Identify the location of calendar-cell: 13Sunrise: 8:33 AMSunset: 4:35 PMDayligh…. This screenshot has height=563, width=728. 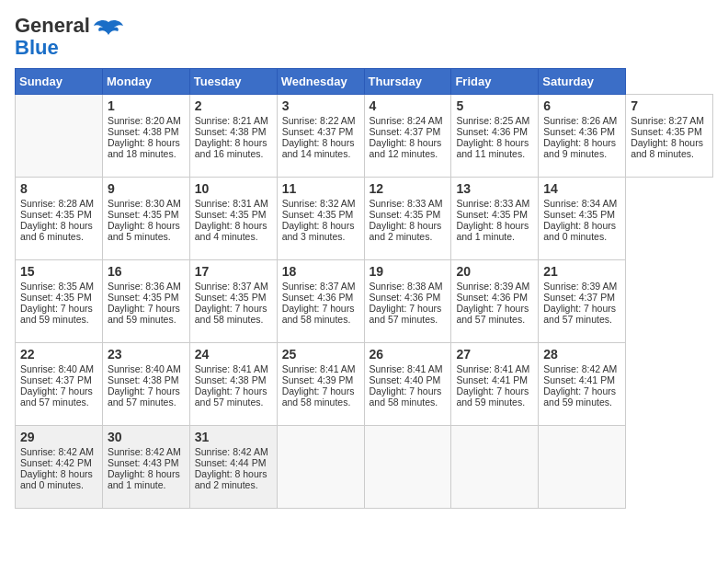
(495, 219).